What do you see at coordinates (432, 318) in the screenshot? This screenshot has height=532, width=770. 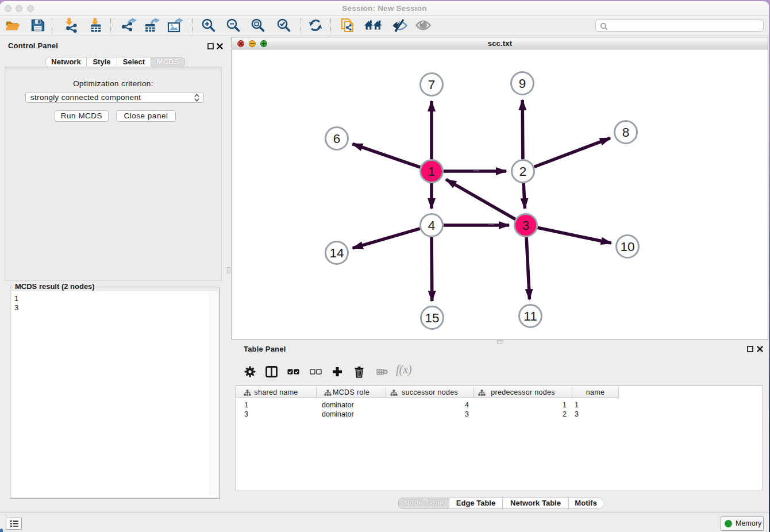 I see `svg-text: 15` at bounding box center [432, 318].